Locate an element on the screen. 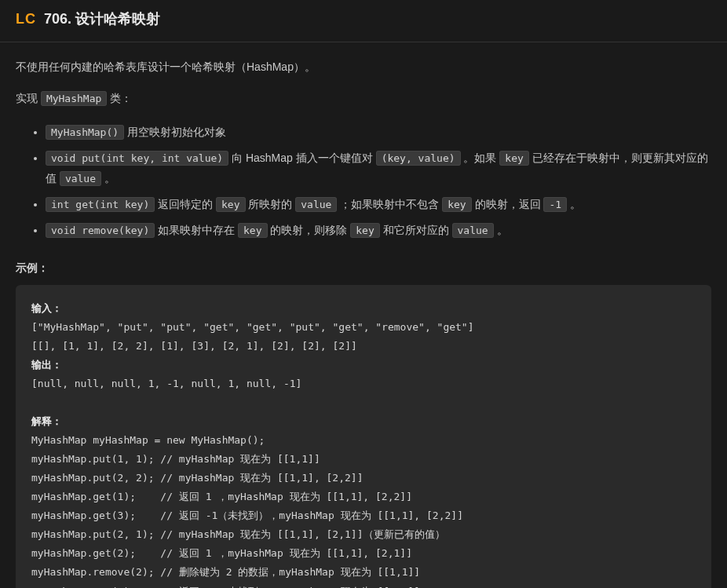 This screenshot has width=727, height=588. method-remove: void remove(key) 如果映射中存在 key 的映射，则移除 key… is located at coordinates (378, 231).